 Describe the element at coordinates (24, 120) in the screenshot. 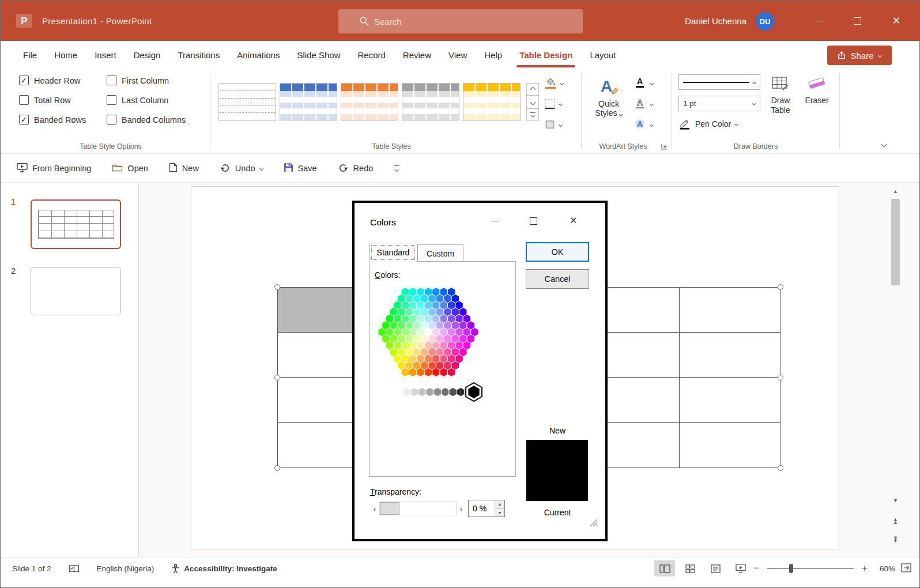

I see `checkbox-box: ✓` at that location.